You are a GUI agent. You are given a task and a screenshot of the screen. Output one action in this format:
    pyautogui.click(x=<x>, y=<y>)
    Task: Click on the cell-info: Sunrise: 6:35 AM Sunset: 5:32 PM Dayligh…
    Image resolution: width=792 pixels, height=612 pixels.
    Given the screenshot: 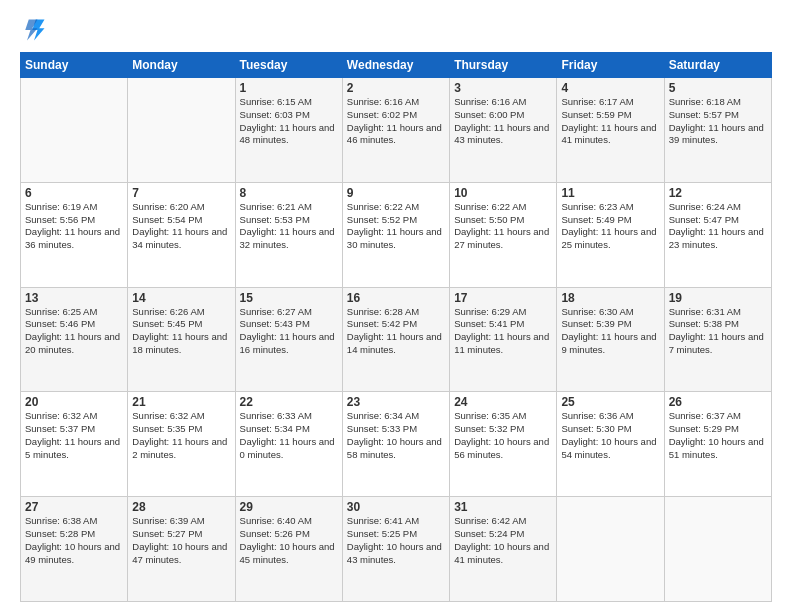 What is the action you would take?
    pyautogui.click(x=503, y=436)
    